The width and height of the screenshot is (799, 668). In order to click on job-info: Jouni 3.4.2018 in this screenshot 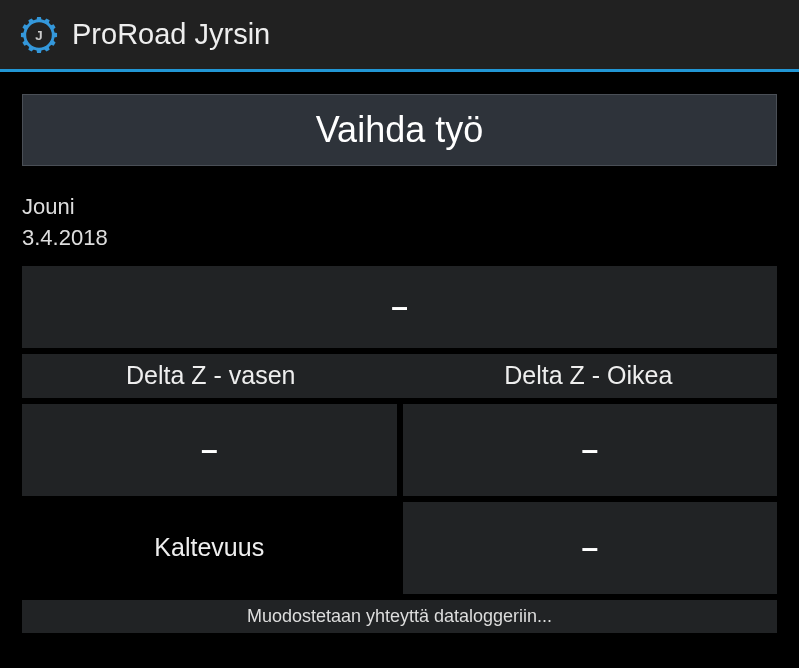, I will do `click(400, 227)`.